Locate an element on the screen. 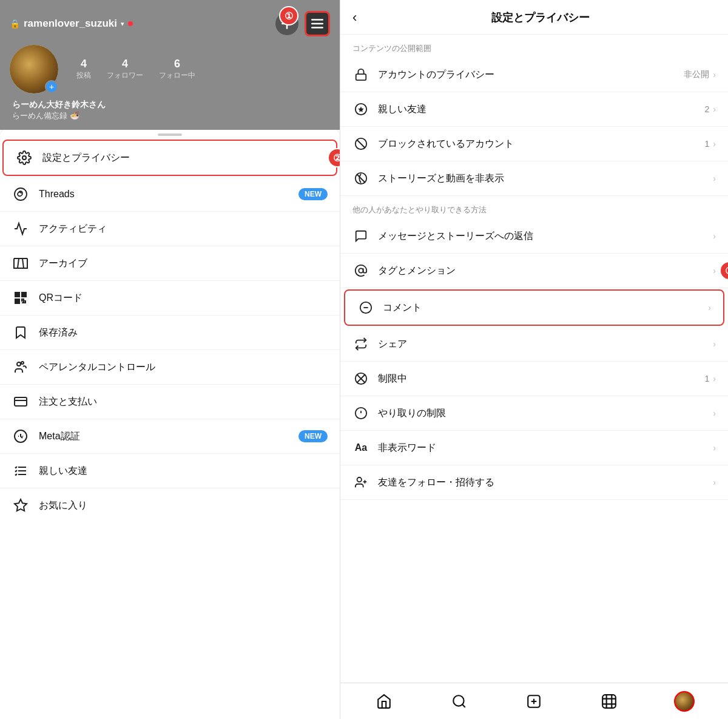  stories-hide-item: ストーリーズと動画を非表示 › is located at coordinates (534, 178).